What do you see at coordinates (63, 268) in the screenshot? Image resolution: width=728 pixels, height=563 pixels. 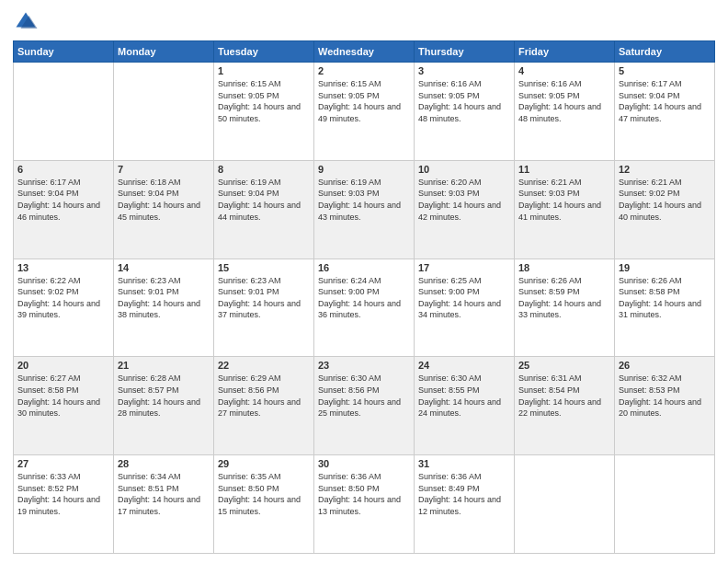 I see `day-number: 13` at bounding box center [63, 268].